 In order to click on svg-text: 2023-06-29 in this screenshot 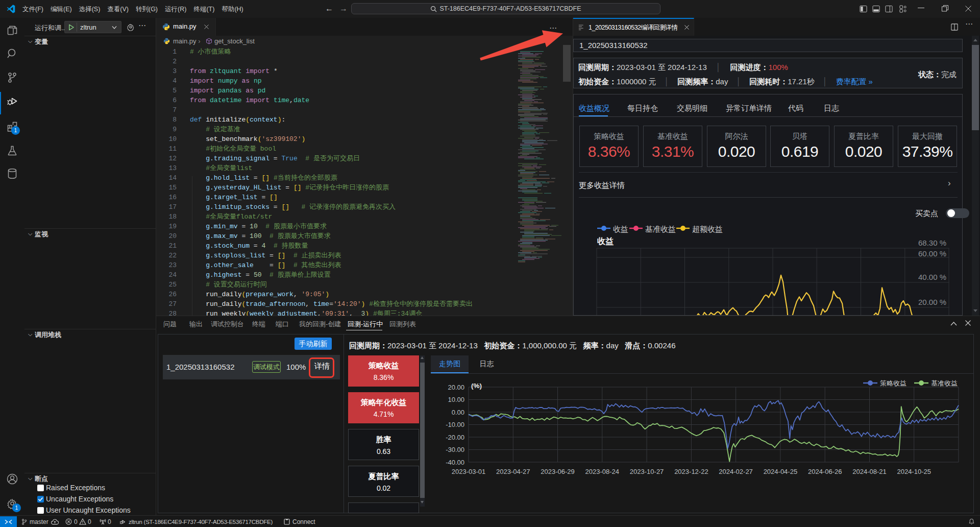, I will do `click(557, 472)`.